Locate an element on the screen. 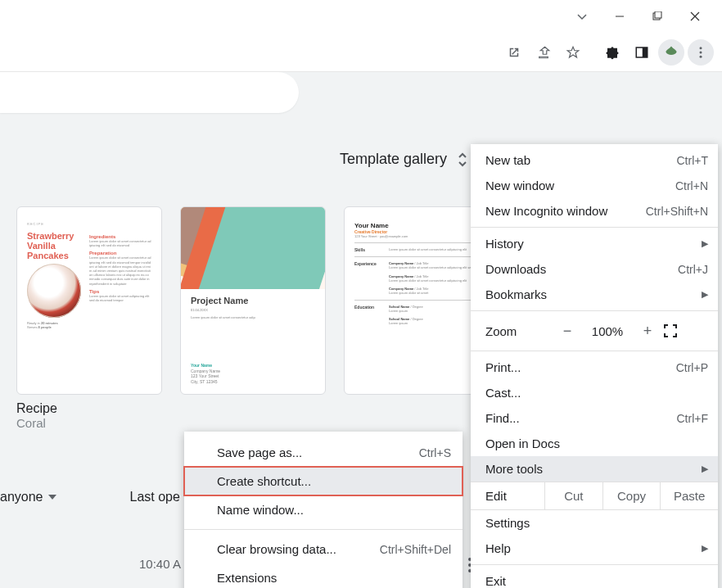  close-button is located at coordinates (695, 16).